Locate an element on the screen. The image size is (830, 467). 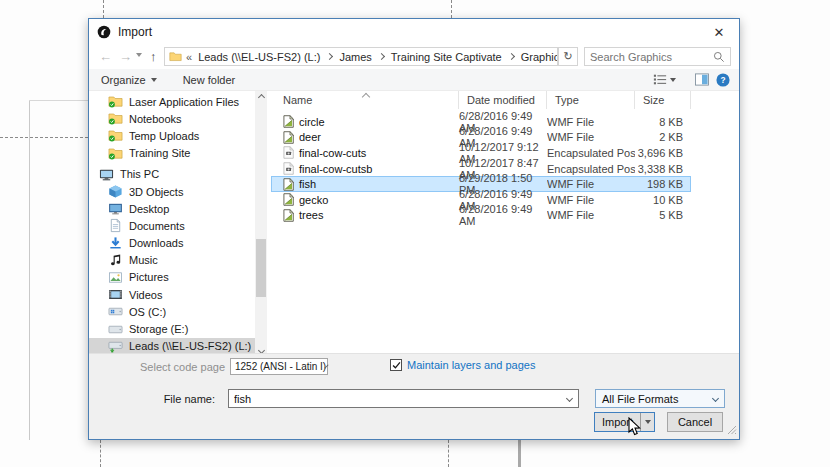
breadcrumb-segment-james: James is located at coordinates (355, 57).